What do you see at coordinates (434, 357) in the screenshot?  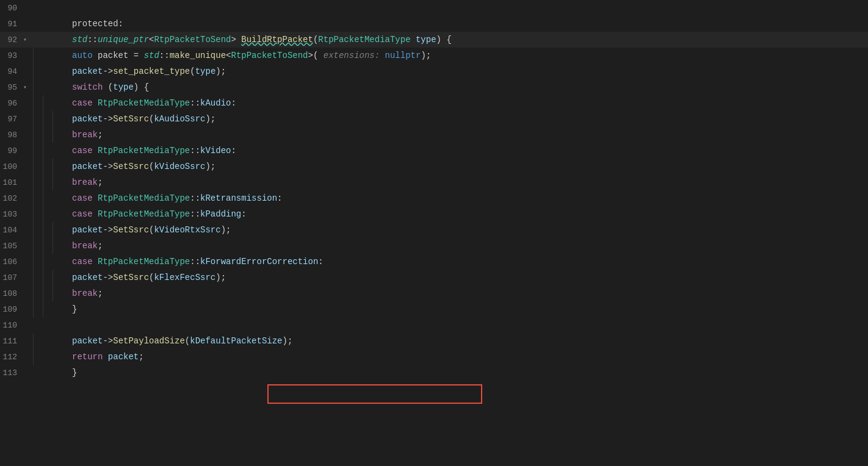 I see `code-line: 112return packet;` at bounding box center [434, 357].